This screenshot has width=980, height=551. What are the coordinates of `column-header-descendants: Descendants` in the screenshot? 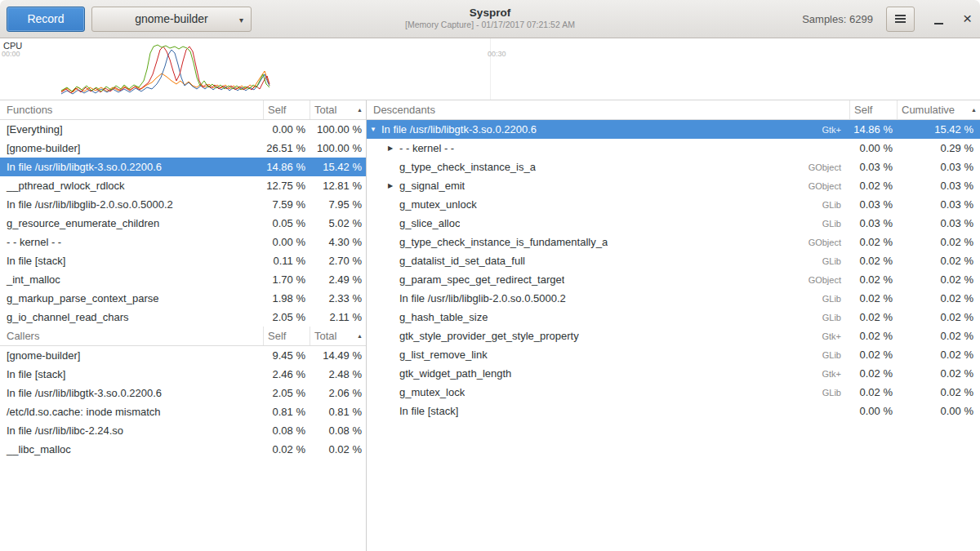 It's located at (608, 109).